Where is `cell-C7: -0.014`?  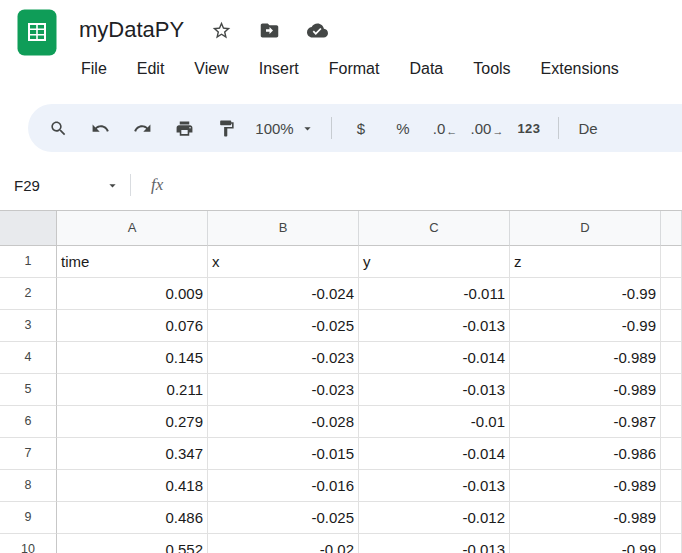 cell-C7: -0.014 is located at coordinates (434, 454).